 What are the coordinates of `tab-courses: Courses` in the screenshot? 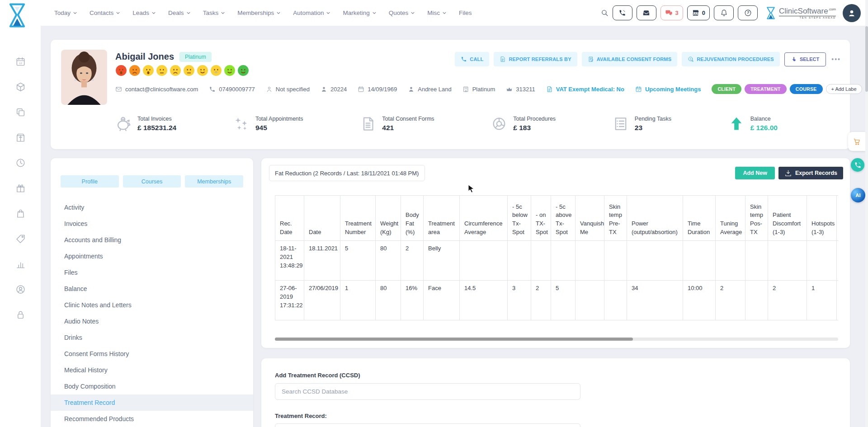 It's located at (152, 182).